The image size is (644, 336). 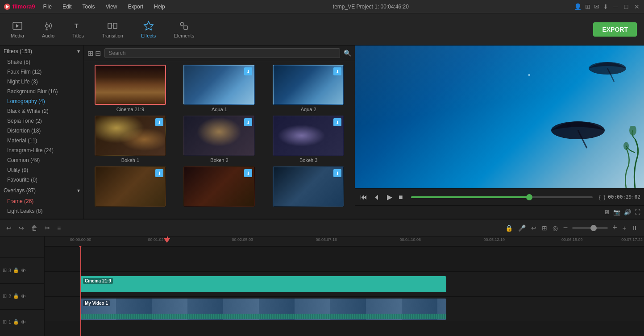 I want to click on snapshot-button: 📷, so click(x=617, y=212).